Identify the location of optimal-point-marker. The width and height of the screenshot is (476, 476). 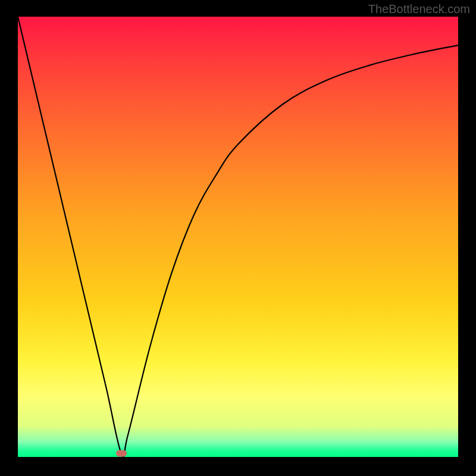
(121, 453).